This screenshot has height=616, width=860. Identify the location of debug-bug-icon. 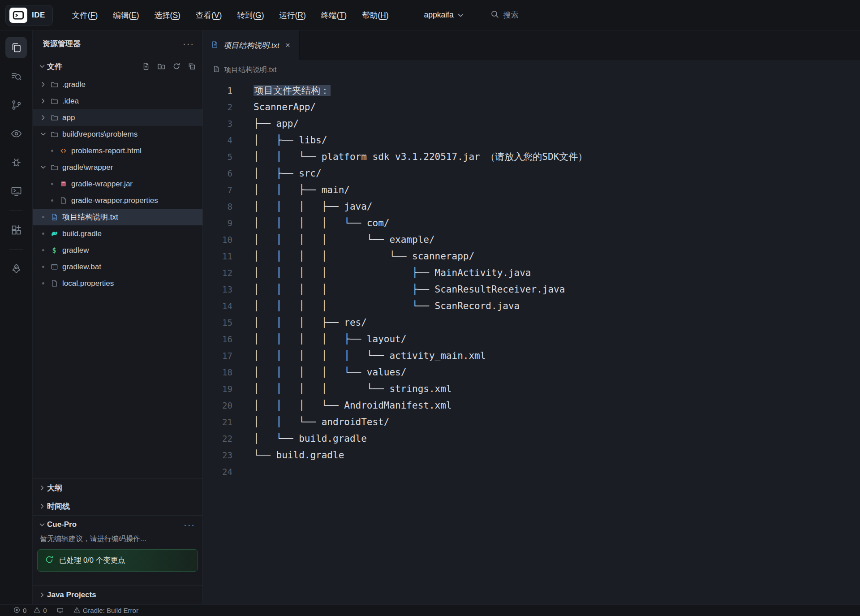
(16, 162).